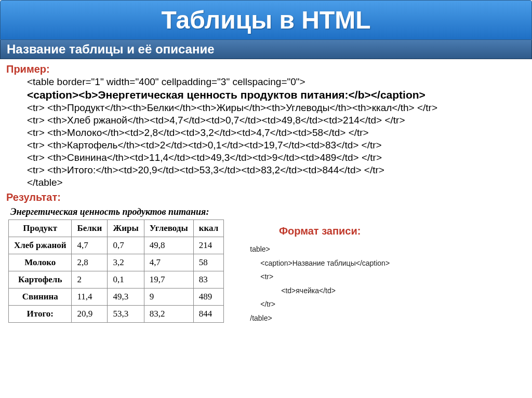 This screenshot has width=532, height=398. What do you see at coordinates (320, 264) in the screenshot?
I see `format-line: <caption>Название таблицы</caption>` at bounding box center [320, 264].